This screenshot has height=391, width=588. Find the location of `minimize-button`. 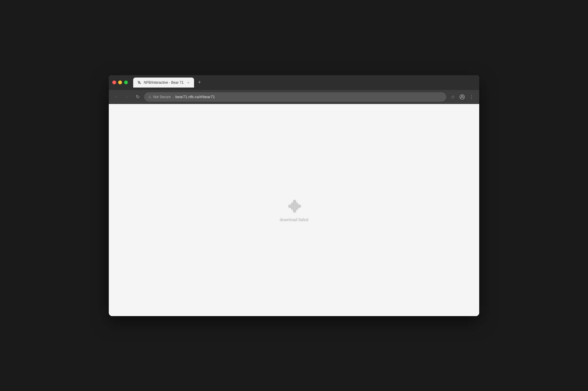

minimize-button is located at coordinates (120, 82).